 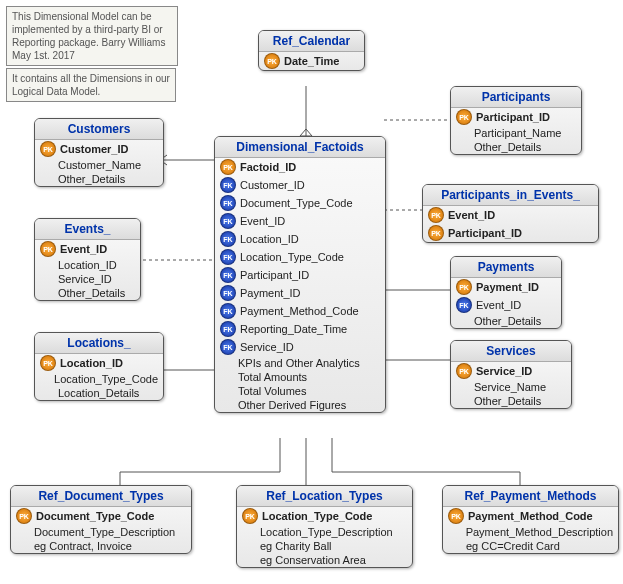 What do you see at coordinates (312, 61) in the screenshot?
I see `attr-list: PKDate_Time` at bounding box center [312, 61].